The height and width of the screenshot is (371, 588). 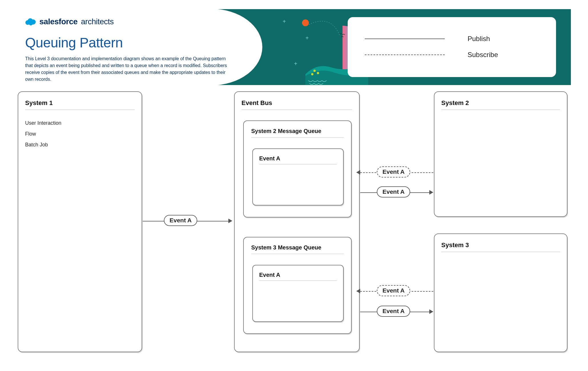 What do you see at coordinates (43, 145) in the screenshot?
I see `system-1-item: Batch Job` at bounding box center [43, 145].